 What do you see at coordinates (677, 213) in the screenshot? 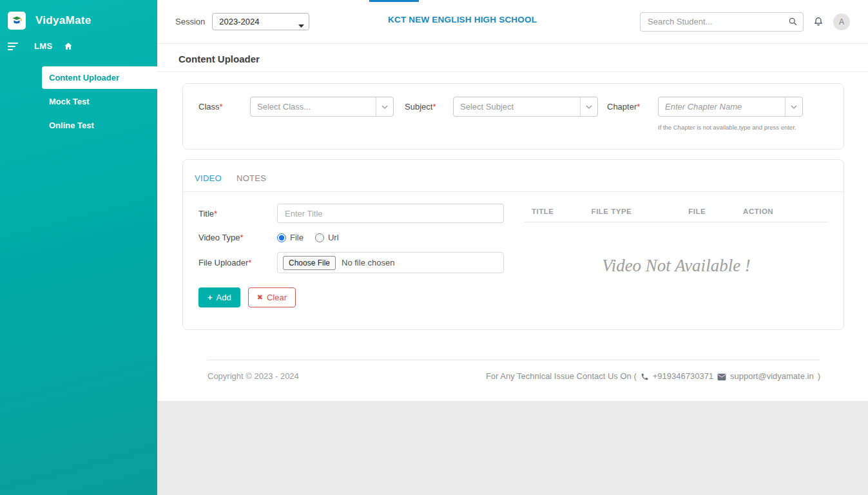
I see `video-table-header: TITLE FILE TYPE FILE ACTION` at bounding box center [677, 213].